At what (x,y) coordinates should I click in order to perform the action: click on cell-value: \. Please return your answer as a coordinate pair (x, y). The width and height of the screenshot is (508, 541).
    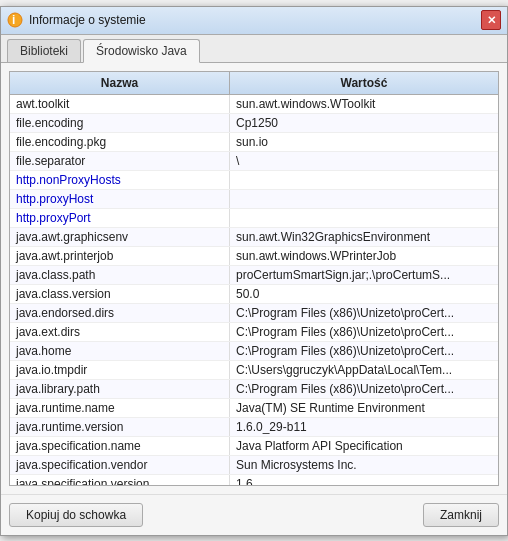
    Looking at the image, I should click on (364, 161).